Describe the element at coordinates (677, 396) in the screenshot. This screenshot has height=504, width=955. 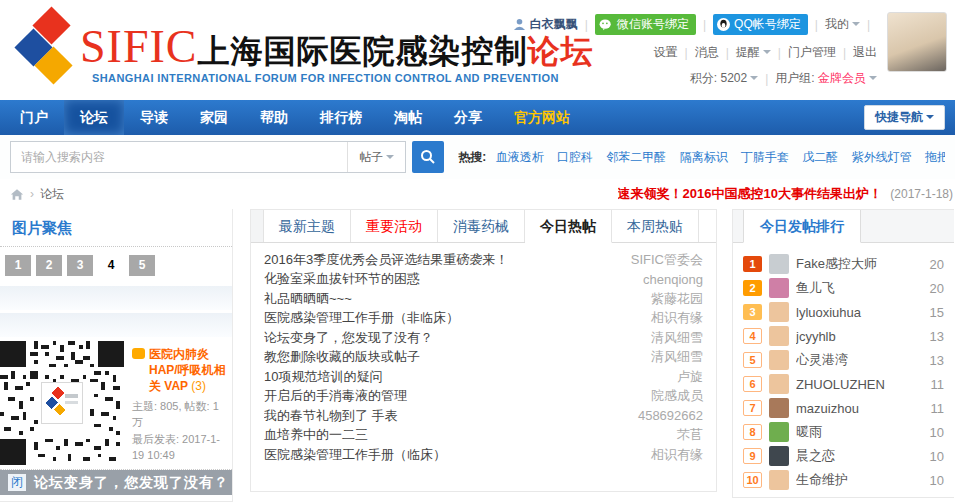
I see `thread-author: 院感成员` at that location.